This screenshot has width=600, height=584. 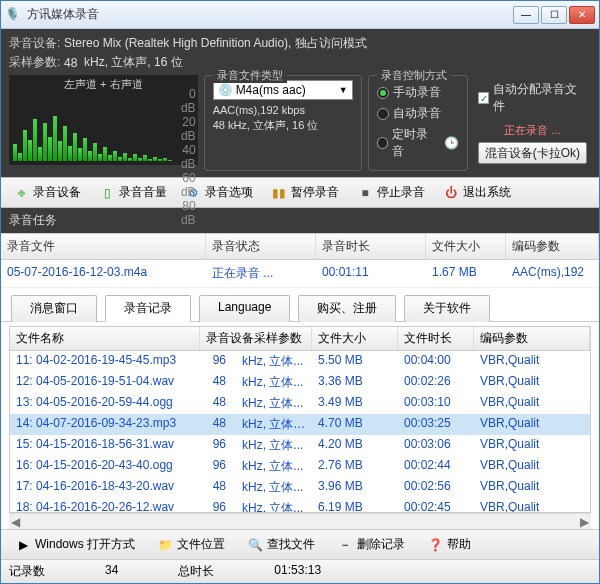 I want to click on recording-status: 正在录音 ..., so click(x=532, y=130).